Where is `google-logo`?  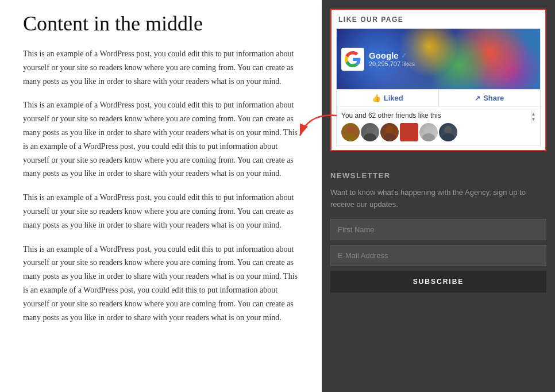 google-logo is located at coordinates (353, 59).